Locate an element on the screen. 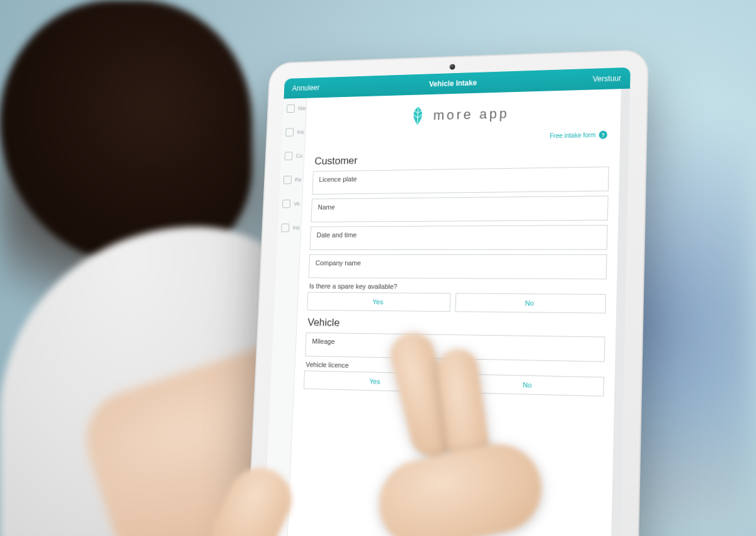 This screenshot has width=756, height=536. vehicle-licence-yes-button: Yes is located at coordinates (375, 382).